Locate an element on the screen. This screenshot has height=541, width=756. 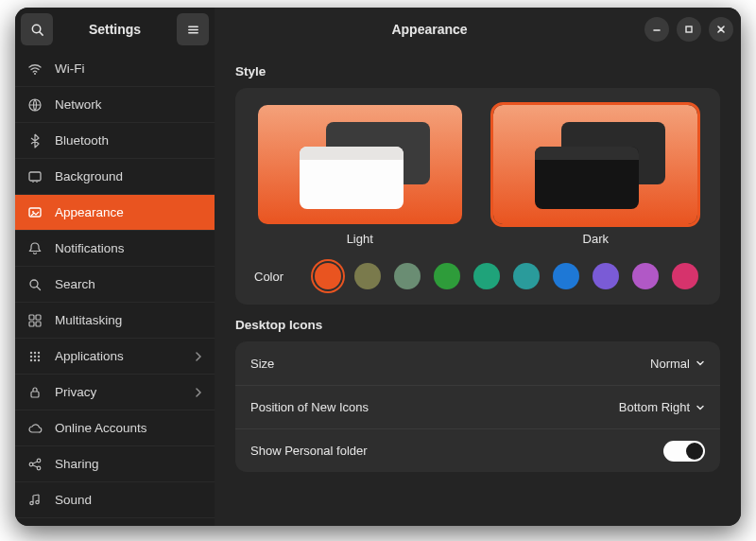
color-swatch-olive is located at coordinates (368, 276).